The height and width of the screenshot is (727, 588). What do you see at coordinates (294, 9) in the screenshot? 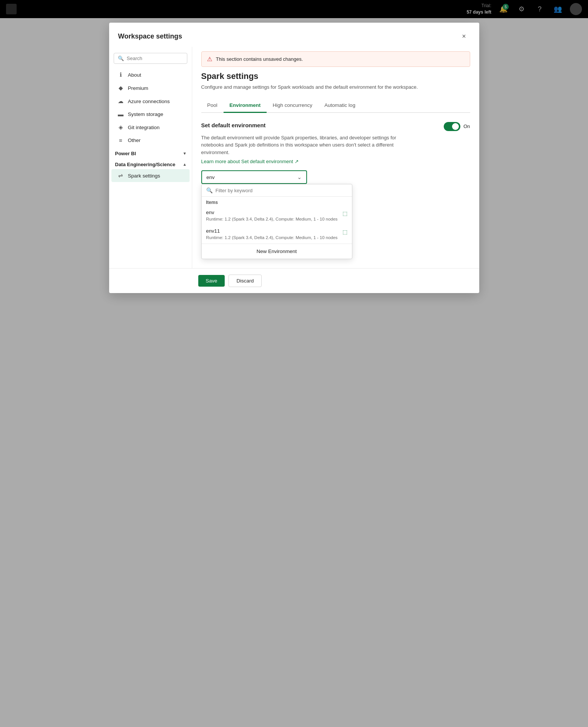
I see `modal-overlay: Workspace settings × 🔍 ℹ About ◆ Premi` at bounding box center [294, 9].